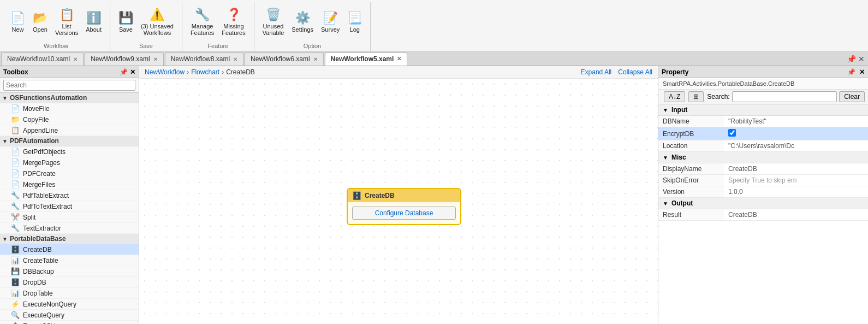 This screenshot has width=868, height=324. What do you see at coordinates (763, 215) in the screenshot?
I see `table-row: Result CreateDB` at bounding box center [763, 215].